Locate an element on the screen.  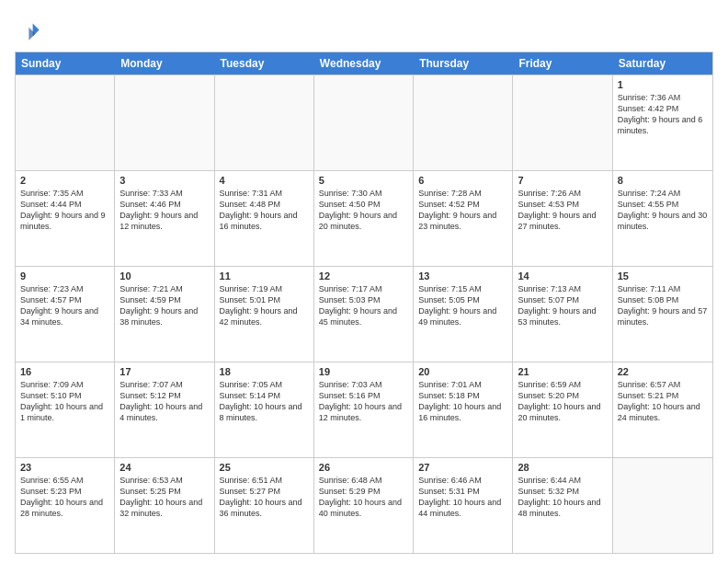
day-info: Sunrise: 7:31 AM Sunset: 4:48 PM Dayligh… is located at coordinates (265, 210).